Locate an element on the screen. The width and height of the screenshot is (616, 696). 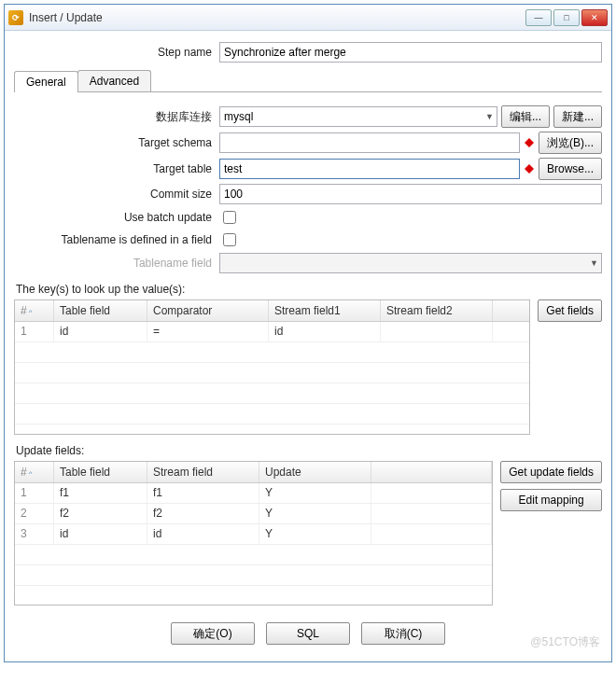
window-buttons: — □ ✕ is located at coordinates (567, 18).